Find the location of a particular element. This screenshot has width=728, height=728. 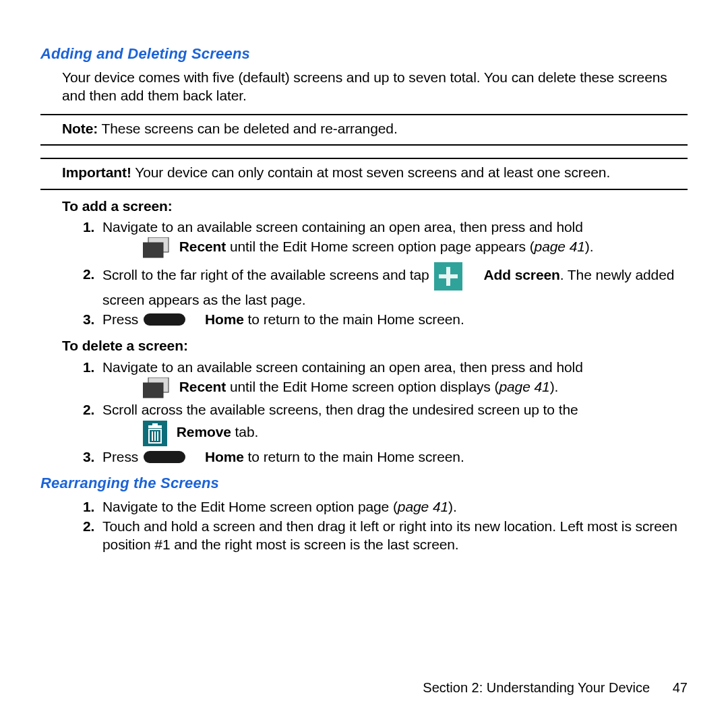

step-bold: Remove is located at coordinates (204, 431).